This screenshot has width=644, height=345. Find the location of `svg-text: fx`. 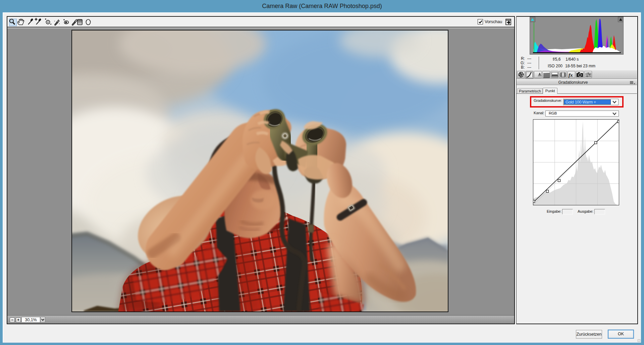

svg-text: fx is located at coordinates (571, 75).